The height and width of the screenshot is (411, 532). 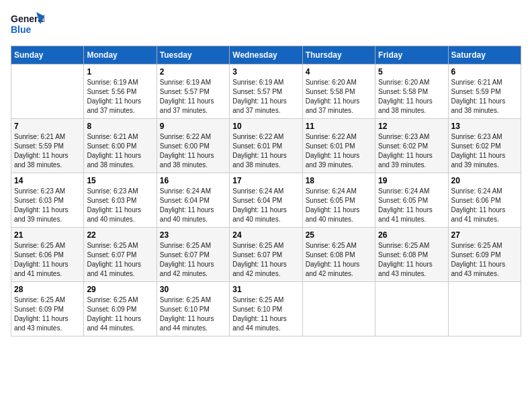 What do you see at coordinates (266, 72) in the screenshot?
I see `day-number: 3` at bounding box center [266, 72].